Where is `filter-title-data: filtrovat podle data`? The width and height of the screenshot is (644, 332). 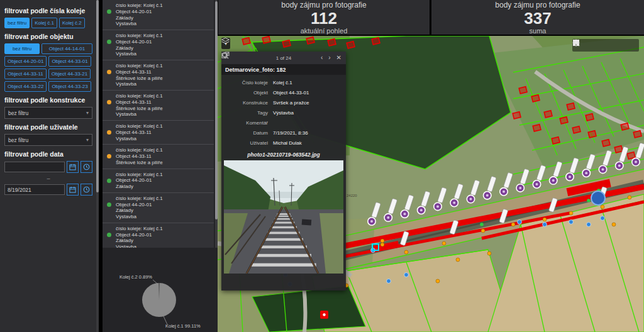
filter-title-data: filtrovat podle data is located at coordinates (48, 154).